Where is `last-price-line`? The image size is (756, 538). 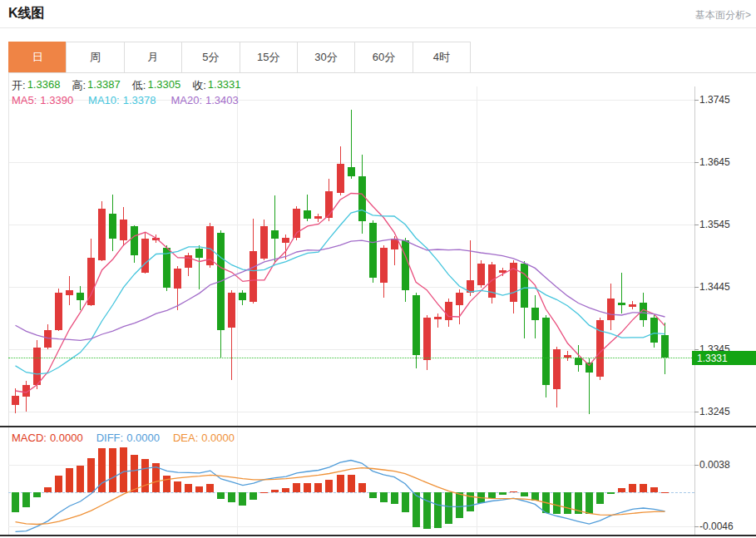
last-price-line is located at coordinates (350, 358).